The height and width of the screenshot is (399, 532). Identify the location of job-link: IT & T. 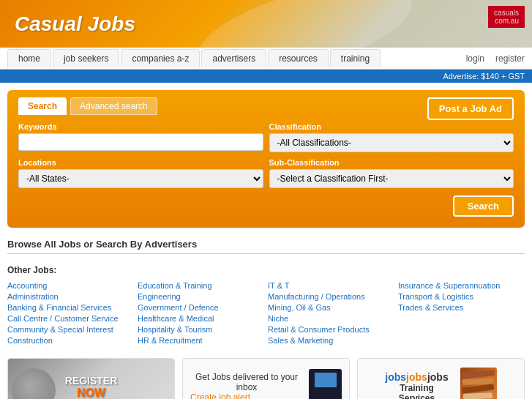
(331, 286).